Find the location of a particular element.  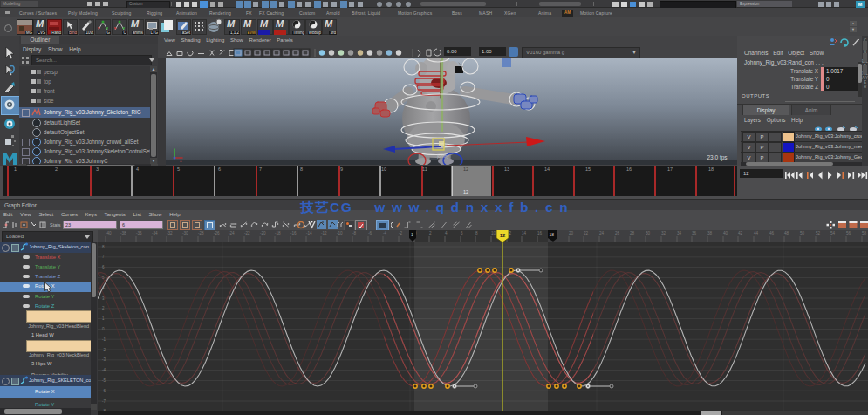

svg-text: -10 is located at coordinates (340, 234).